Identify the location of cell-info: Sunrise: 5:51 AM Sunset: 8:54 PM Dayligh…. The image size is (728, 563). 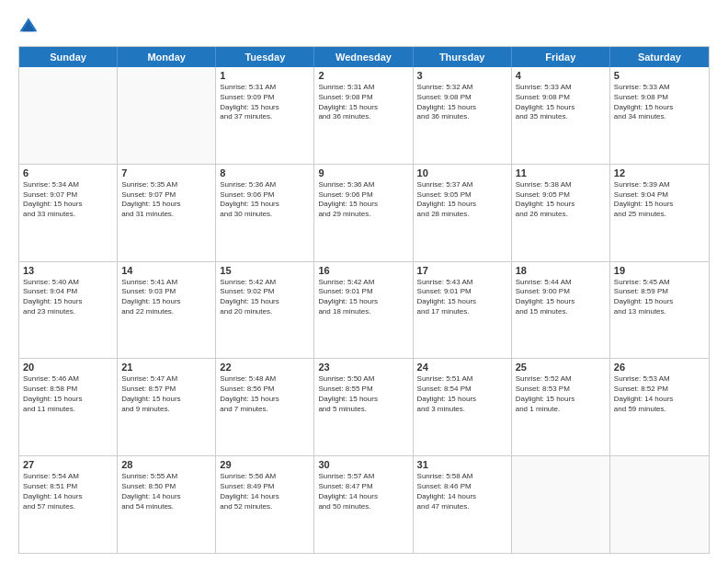
(462, 394).